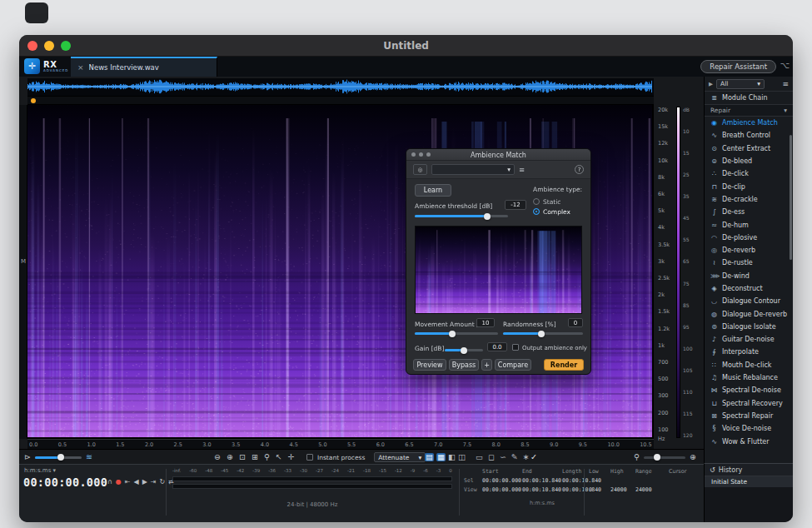  I want to click on movement-slider, so click(456, 333).